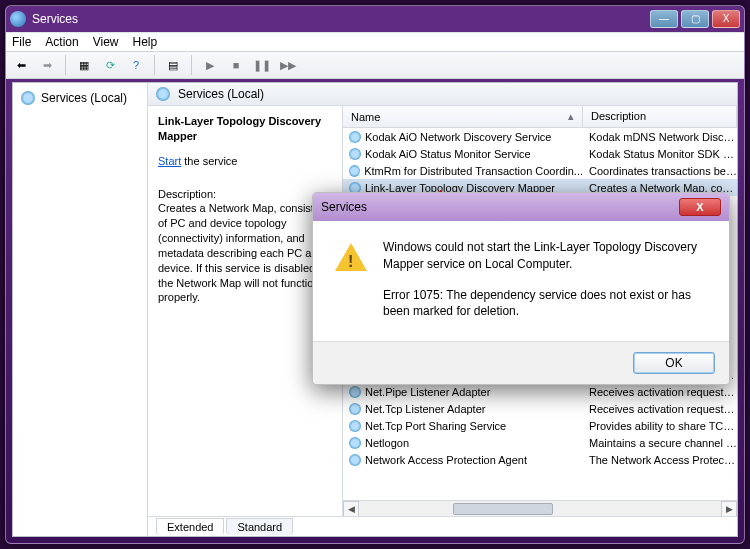  I want to click on table-row: Kodak AiO Status Monitor ServiceKodak St…, so click(540, 154).